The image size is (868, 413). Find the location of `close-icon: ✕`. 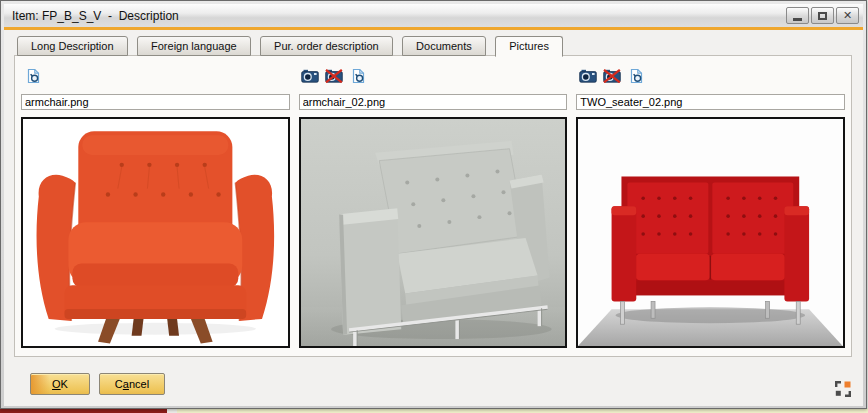

close-icon: ✕ is located at coordinates (848, 16).